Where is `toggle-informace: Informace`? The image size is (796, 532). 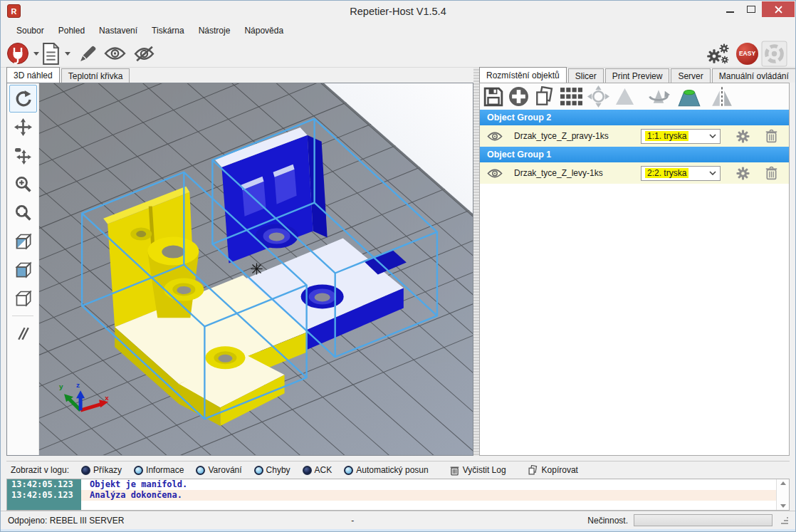 toggle-informace: Informace is located at coordinates (159, 470).